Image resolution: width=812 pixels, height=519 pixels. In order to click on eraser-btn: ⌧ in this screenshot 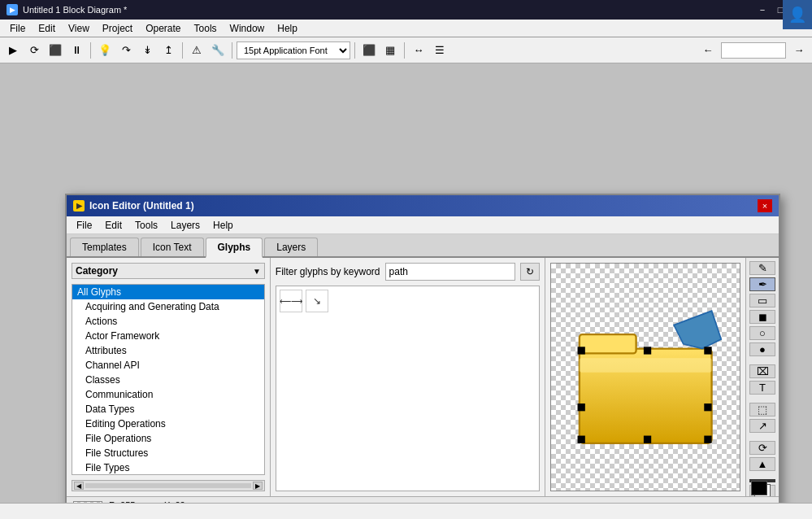, I will do `click(762, 371)`.